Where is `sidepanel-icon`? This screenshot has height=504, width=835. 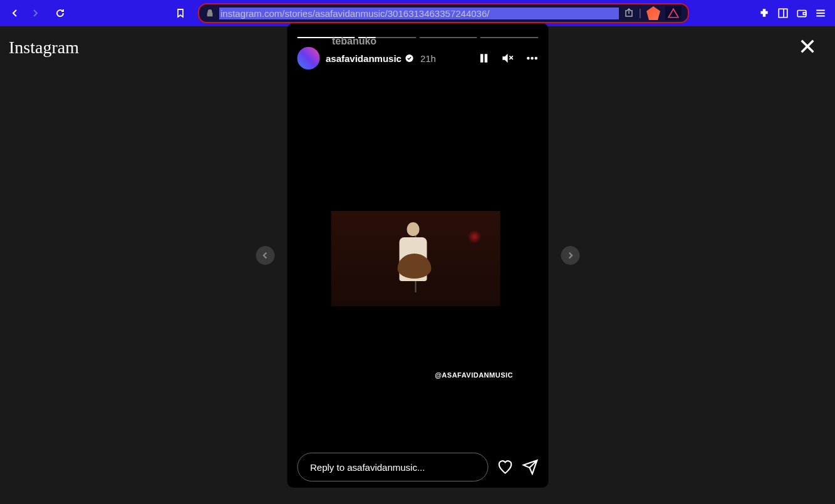
sidepanel-icon is located at coordinates (783, 13).